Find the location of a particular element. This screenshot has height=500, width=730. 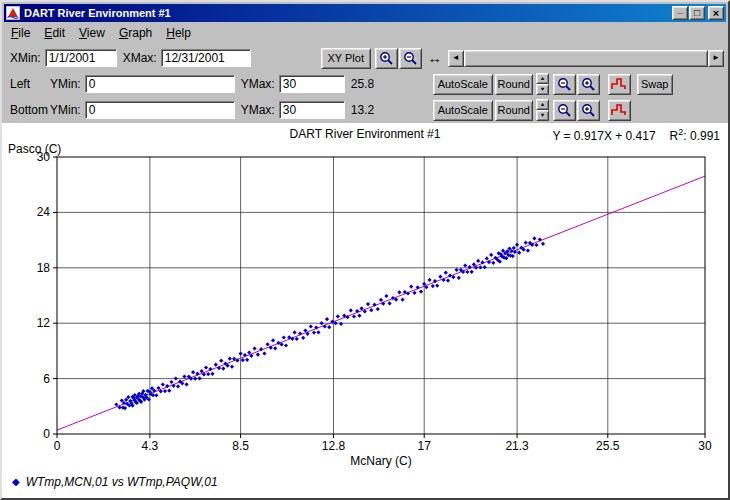

close-button: × is located at coordinates (716, 13).